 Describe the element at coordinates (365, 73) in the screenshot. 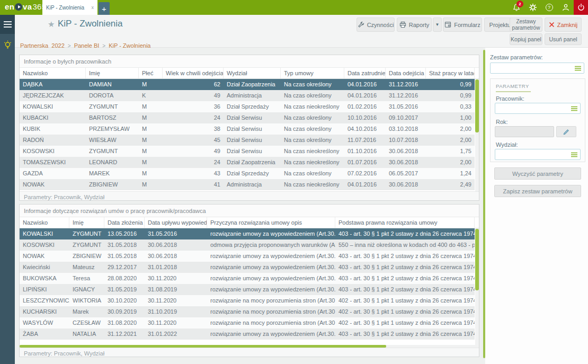

I see `column-header: Data zatrudnienia` at that location.